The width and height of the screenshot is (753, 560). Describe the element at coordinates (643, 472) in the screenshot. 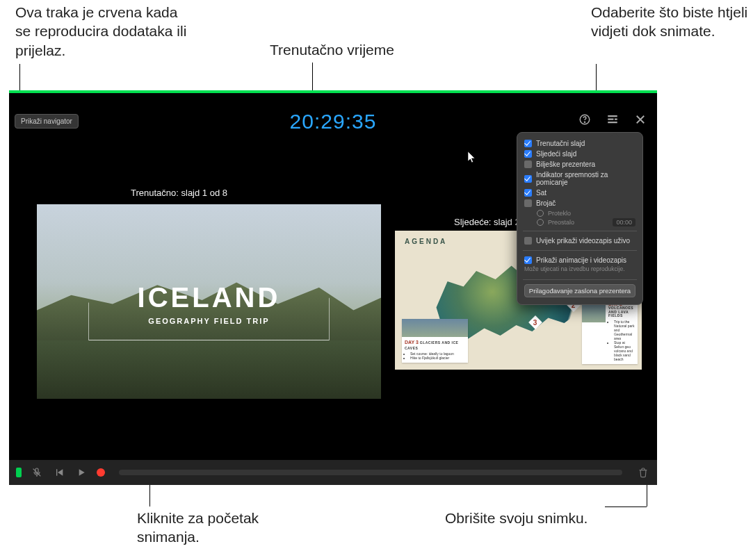

I see `trash-icon` at that location.